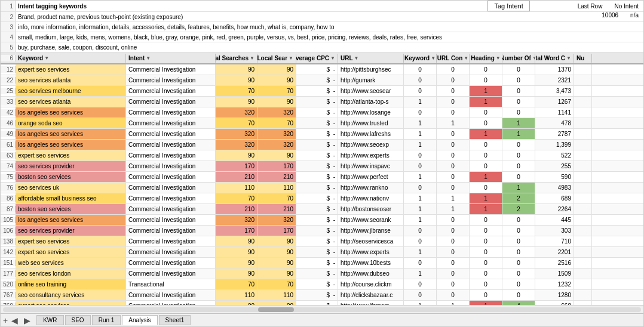 This screenshot has width=644, height=327. Describe the element at coordinates (140, 320) in the screenshot. I see `tab-analysis: Analysis` at that location.